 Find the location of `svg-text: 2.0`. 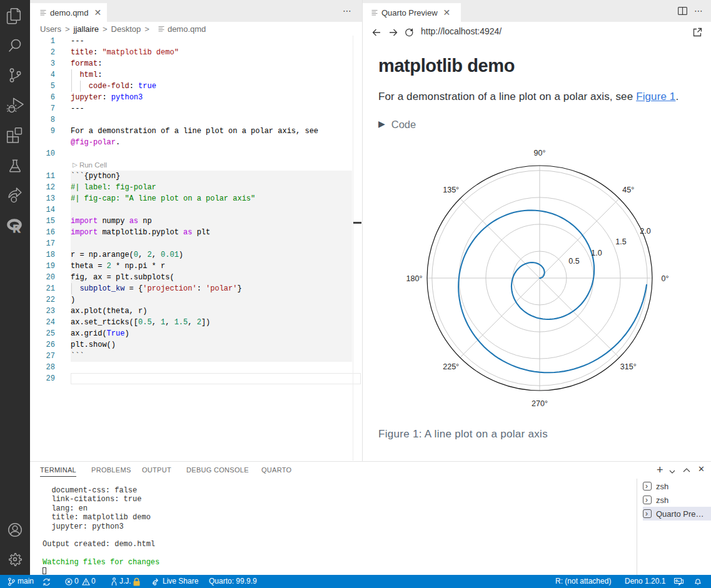

svg-text: 2.0 is located at coordinates (645, 231).